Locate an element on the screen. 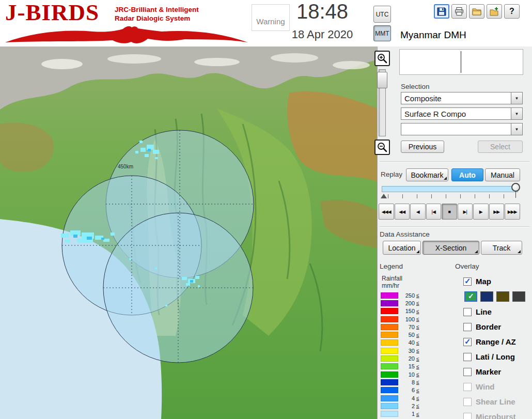 The image size is (532, 419). logo-tagline: JRC-Brilliant & Intelligent Radar Dialog… is located at coordinates (157, 14).